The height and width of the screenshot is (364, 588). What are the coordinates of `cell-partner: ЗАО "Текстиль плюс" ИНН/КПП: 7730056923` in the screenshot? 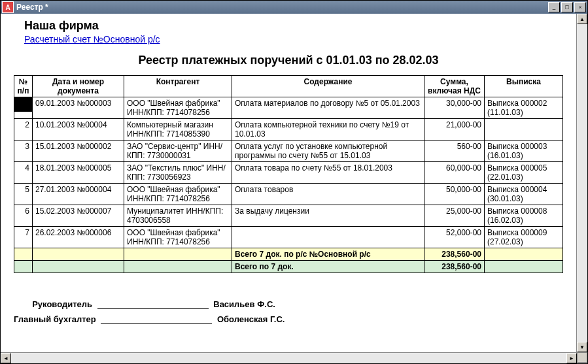 It's located at (178, 173).